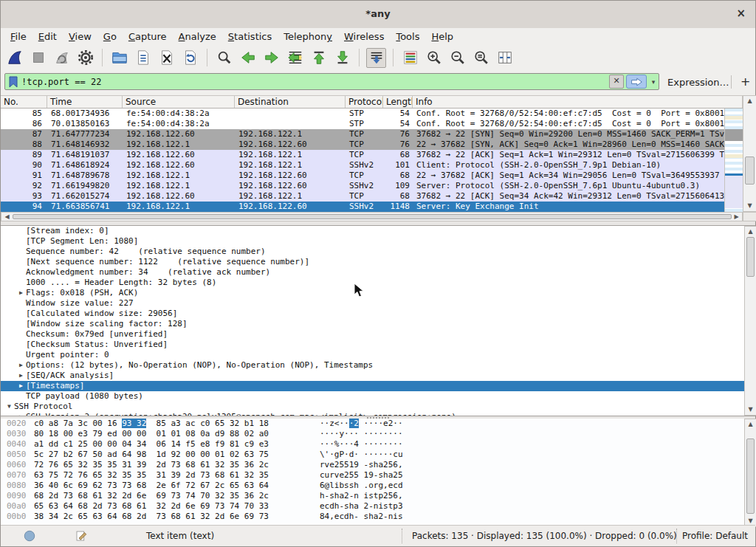 The image size is (756, 547). I want to click on detail-line-5: 1000 .... = Header Length: 32 bytes (8), so click(378, 283).